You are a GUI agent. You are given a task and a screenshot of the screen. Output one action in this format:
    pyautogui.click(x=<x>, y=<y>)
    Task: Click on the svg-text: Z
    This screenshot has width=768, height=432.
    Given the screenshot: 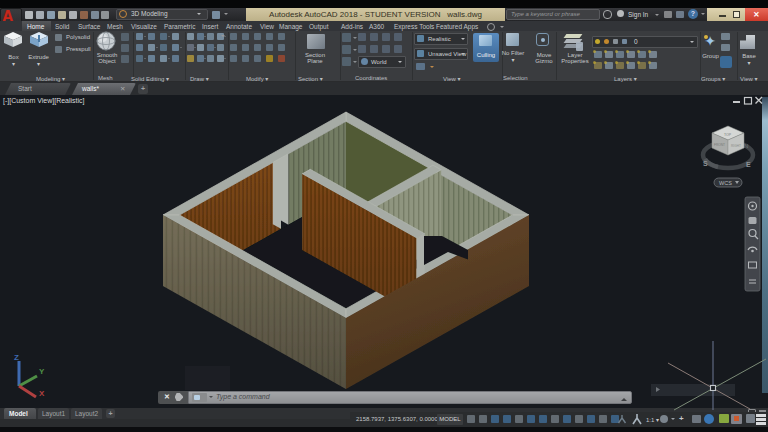 What is the action you would take?
    pyautogui.click(x=16, y=358)
    